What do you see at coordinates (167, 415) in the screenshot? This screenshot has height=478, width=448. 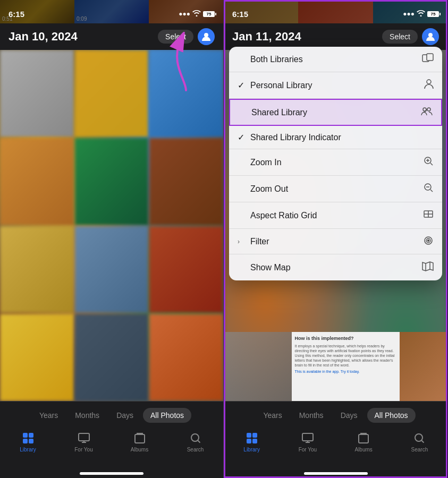 I see `tab-allphotos-left: All Photos` at bounding box center [167, 415].